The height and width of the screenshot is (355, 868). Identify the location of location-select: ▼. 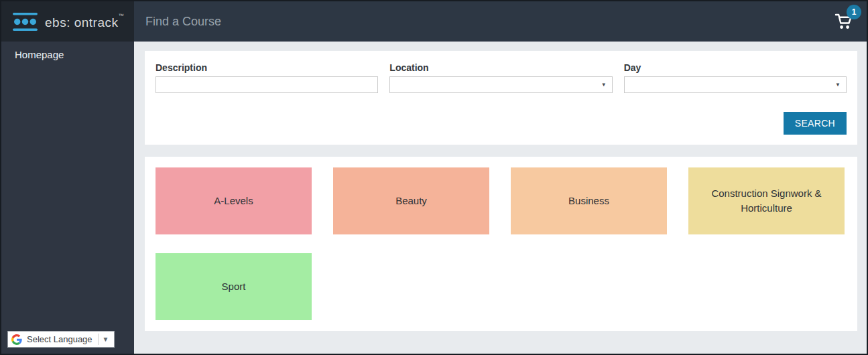
(501, 84).